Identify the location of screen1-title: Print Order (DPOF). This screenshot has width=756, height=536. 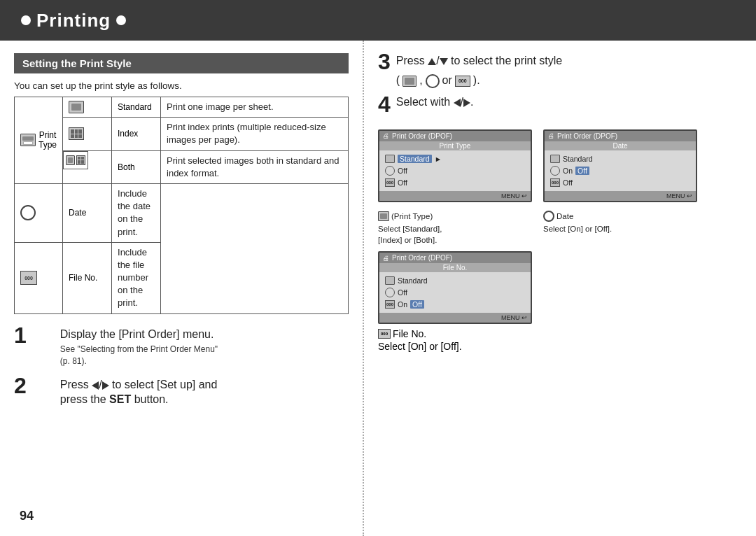
(422, 136).